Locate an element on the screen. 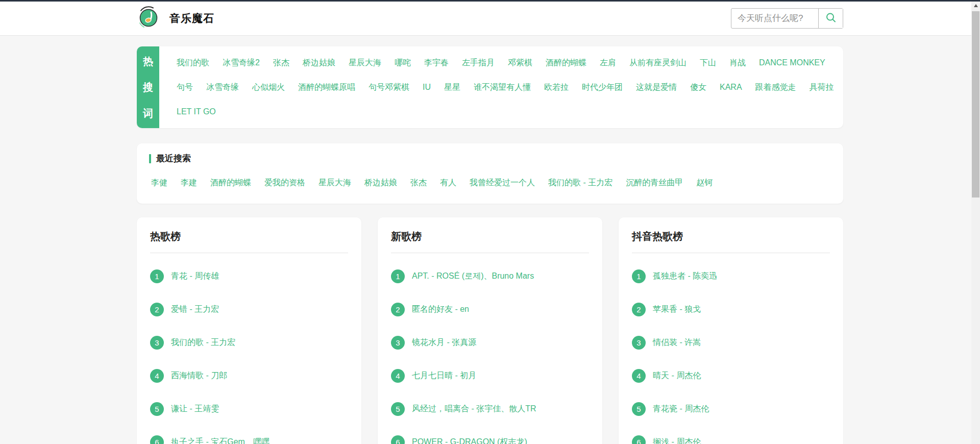  song-row: 3 情侣装 - 许嵩 is located at coordinates (731, 343).